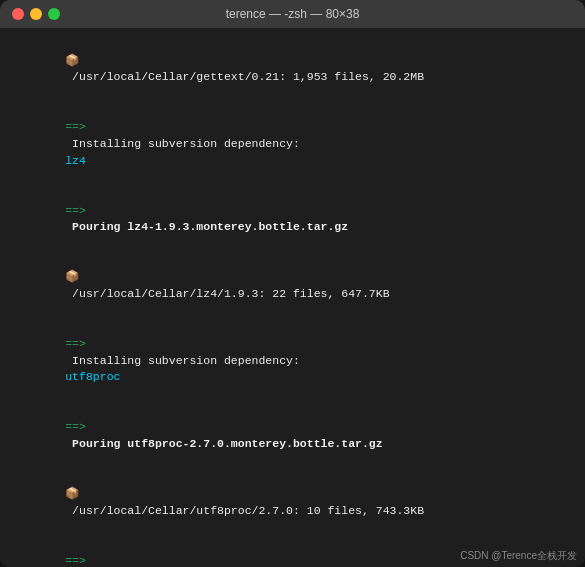 The width and height of the screenshot is (585, 567). I want to click on traffic-lights, so click(36, 14).